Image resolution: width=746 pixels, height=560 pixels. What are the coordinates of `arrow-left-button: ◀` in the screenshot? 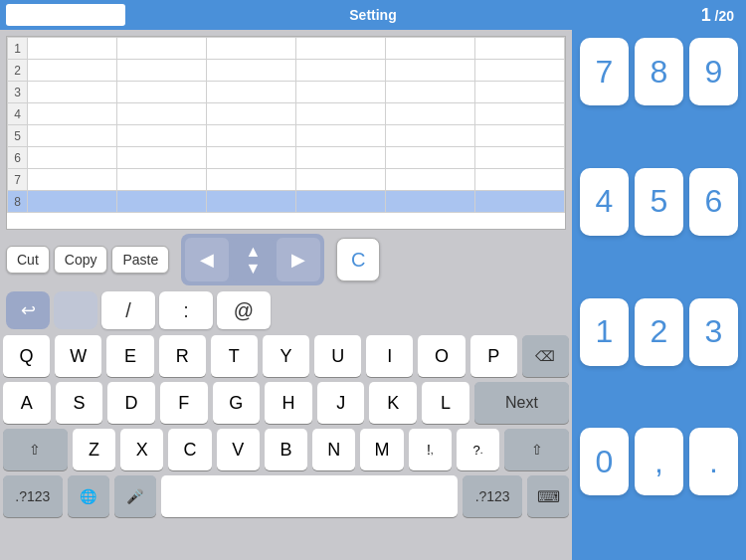 It's located at (207, 260).